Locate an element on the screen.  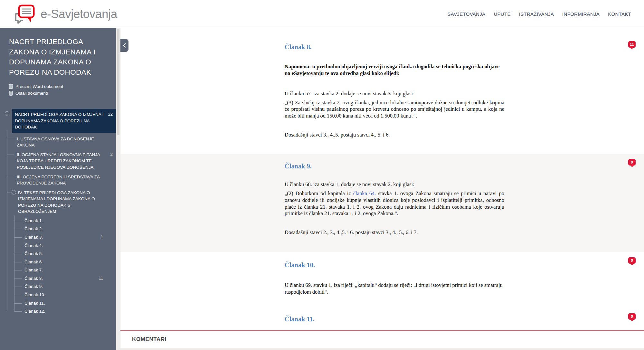
tree-item-section-2: II. OCJENA STANJA I OSNOVNA PITANJA KOJA… is located at coordinates (58, 161).